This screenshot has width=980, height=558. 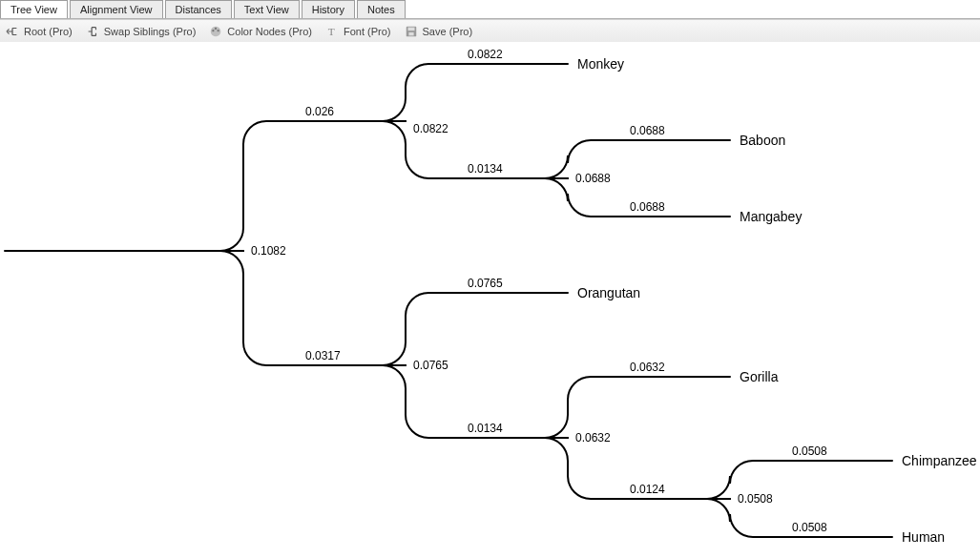 What do you see at coordinates (198, 10) in the screenshot?
I see `tab-distances: Distances` at bounding box center [198, 10].